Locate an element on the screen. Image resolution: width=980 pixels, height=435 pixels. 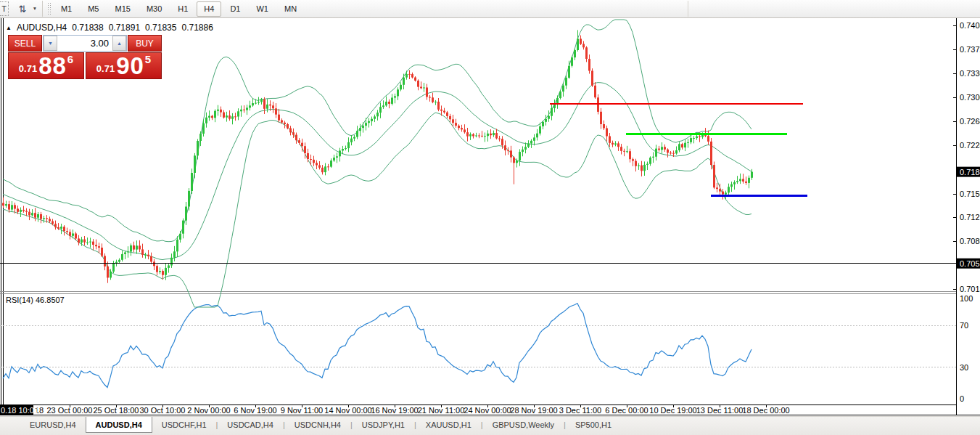
hline-price-axis-label-text: 0.70514 is located at coordinates (970, 264).